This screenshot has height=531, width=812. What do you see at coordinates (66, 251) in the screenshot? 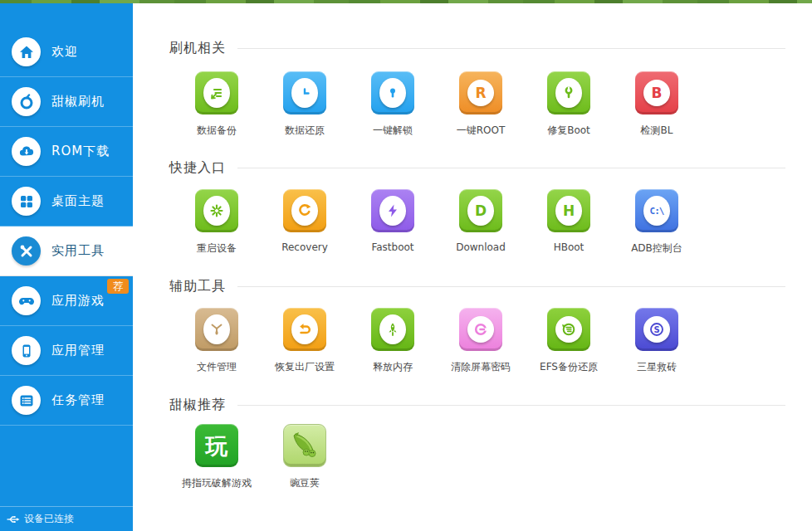
I see `sidebar-item-utilities: 实用工具` at bounding box center [66, 251].